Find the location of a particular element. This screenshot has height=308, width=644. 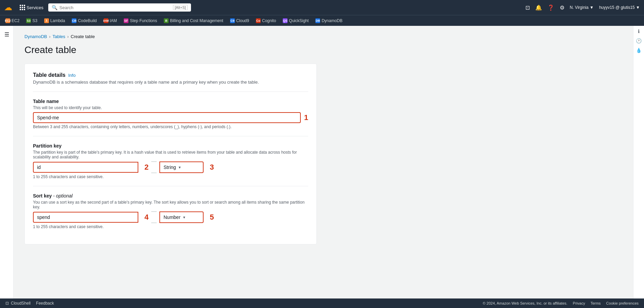

sort-key-field-group: Sort key - optional You can use a sort k… is located at coordinates (171, 211).